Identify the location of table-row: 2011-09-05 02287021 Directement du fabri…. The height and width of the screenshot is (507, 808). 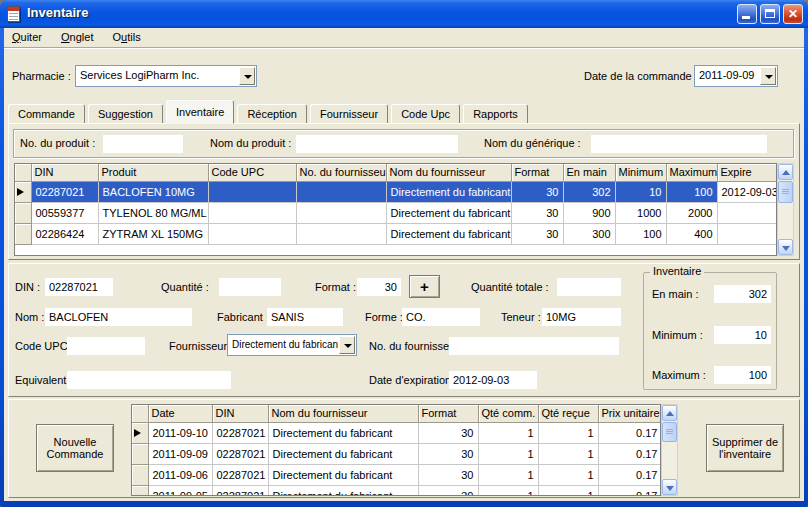
(396, 490).